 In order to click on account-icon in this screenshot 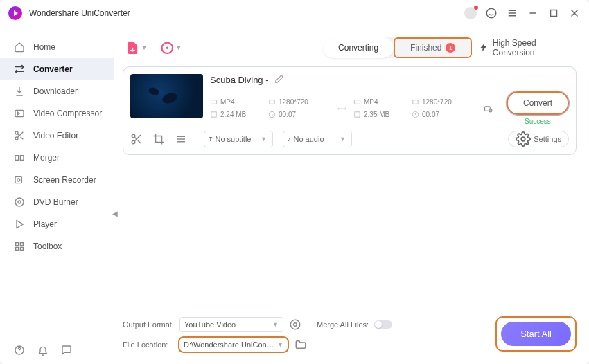, I will do `click(471, 13)`.